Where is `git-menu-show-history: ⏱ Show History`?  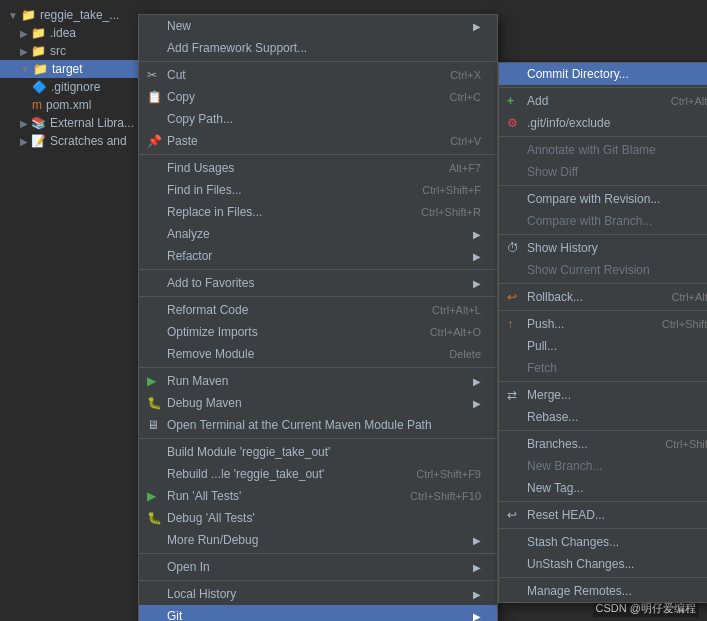
git-menu-show-history: ⏱ Show History is located at coordinates (603, 248).